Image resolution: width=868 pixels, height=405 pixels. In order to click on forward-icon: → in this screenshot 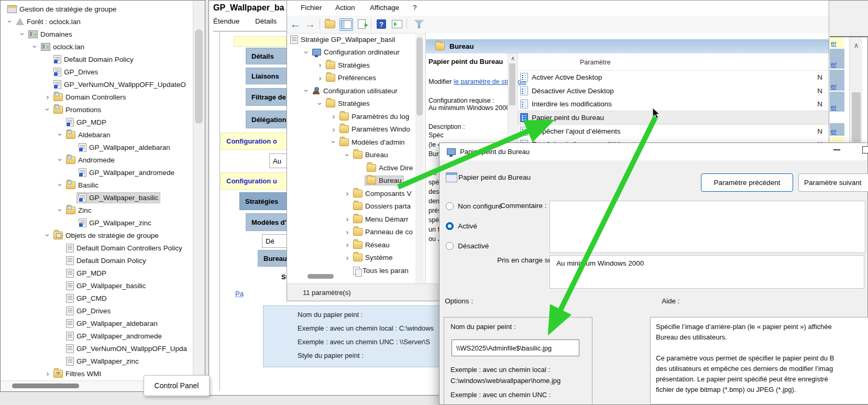, I will do `click(310, 24)`.